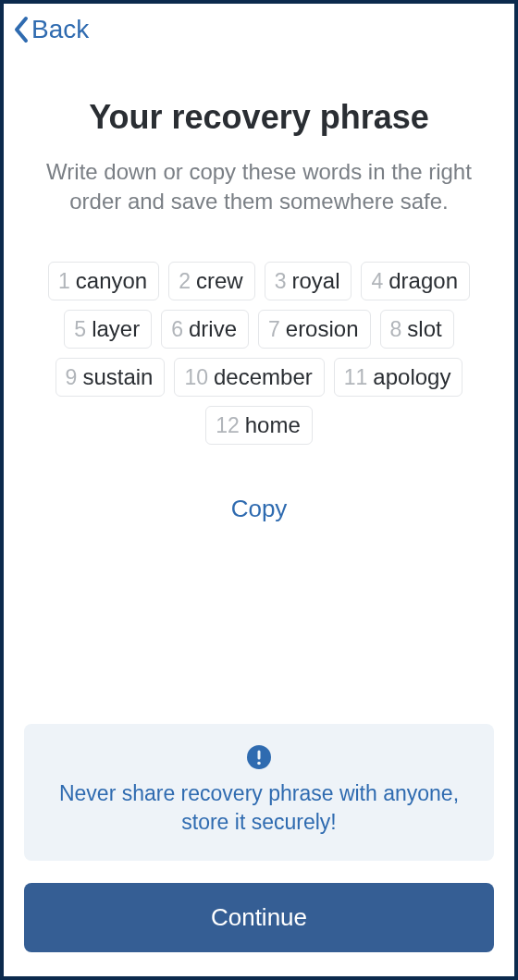 The height and width of the screenshot is (980, 518). Describe the element at coordinates (80, 329) in the screenshot. I see `phrase-index: 5` at that location.